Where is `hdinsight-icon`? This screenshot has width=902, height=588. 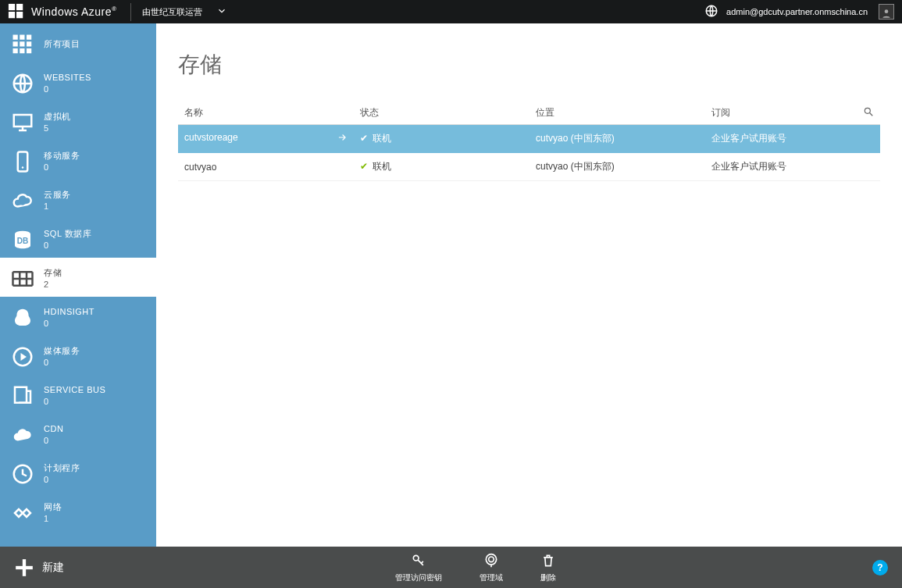 hdinsight-icon is located at coordinates (23, 318).